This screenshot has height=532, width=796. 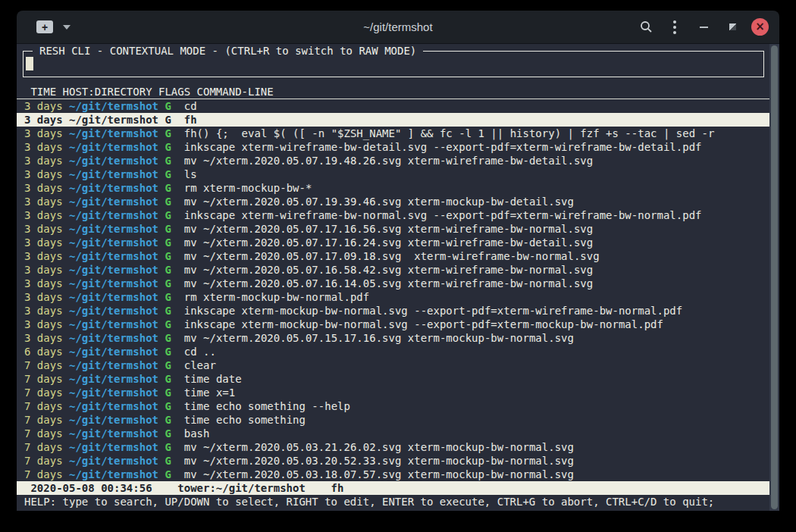 I want to click on minimize-icon, so click(x=704, y=27).